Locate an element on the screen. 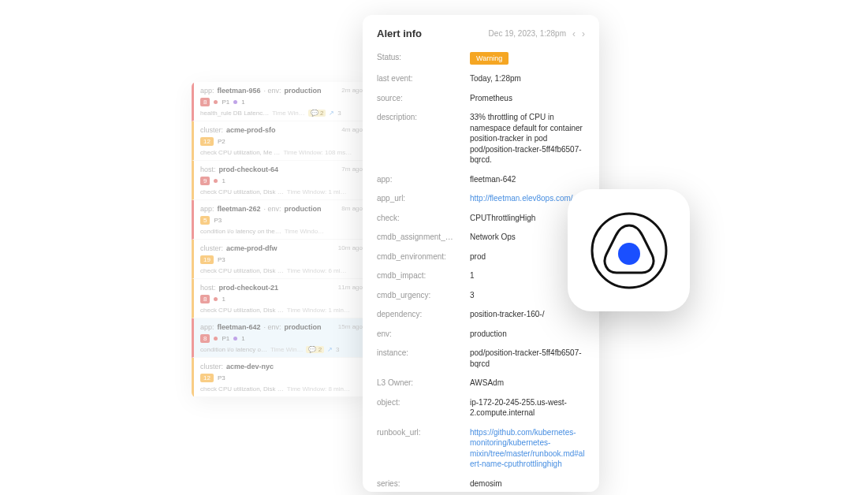  next-icon: › is located at coordinates (583, 34).